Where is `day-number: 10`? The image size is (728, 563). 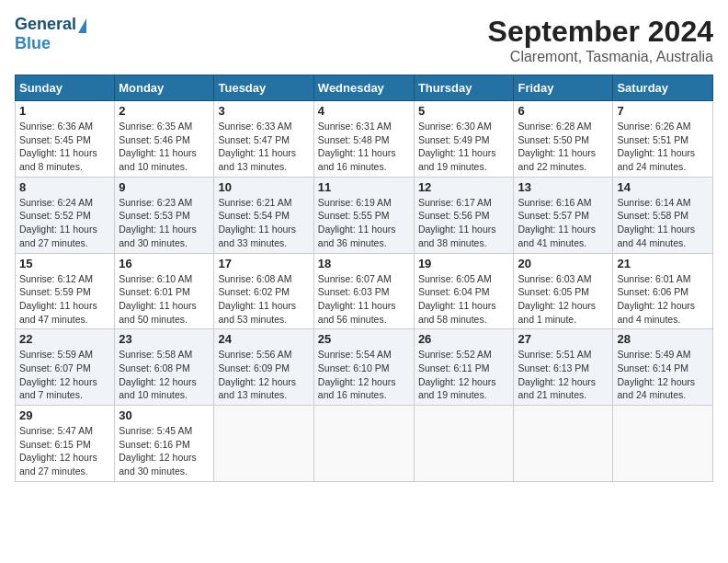 day-number: 10 is located at coordinates (263, 188).